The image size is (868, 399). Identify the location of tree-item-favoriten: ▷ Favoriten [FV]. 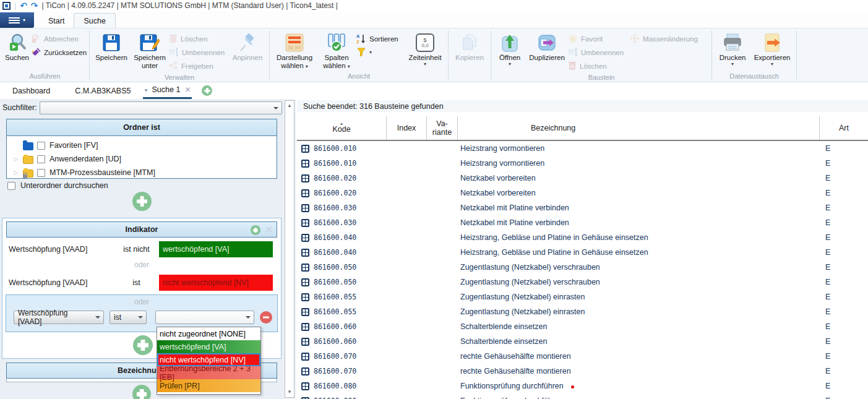
(142, 145).